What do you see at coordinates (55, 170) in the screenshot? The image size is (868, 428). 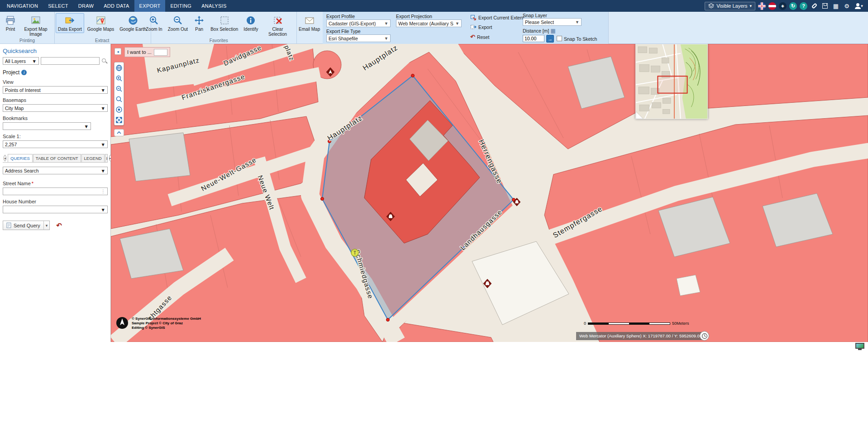 I see `query-type-select: Address Search▼` at bounding box center [55, 170].